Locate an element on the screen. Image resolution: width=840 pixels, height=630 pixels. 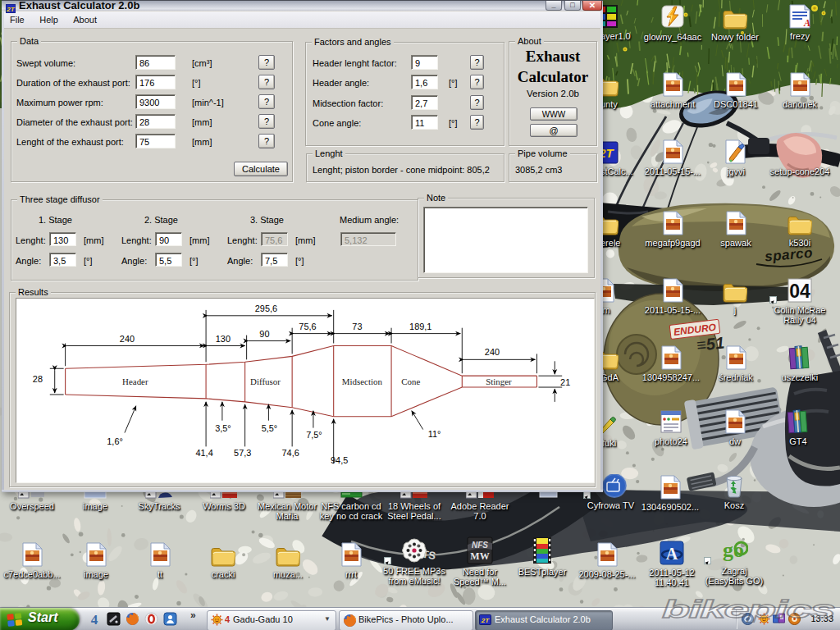
group-lenght-label: Lenght is located at coordinates (329, 153).